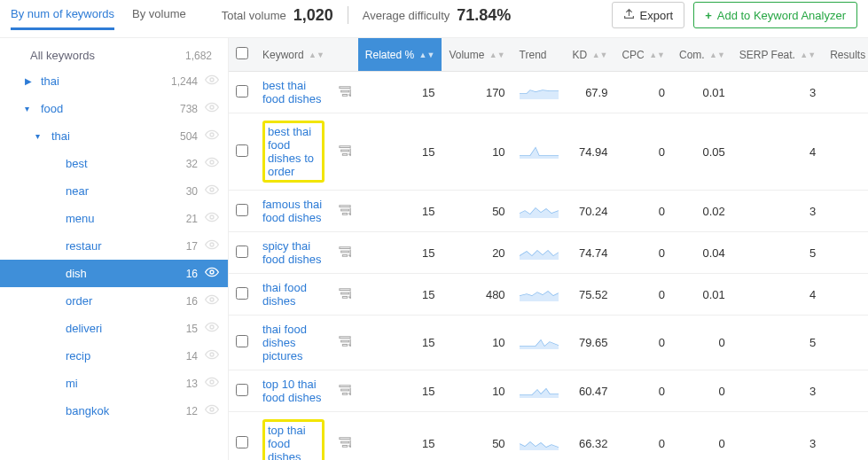  What do you see at coordinates (644, 55) in the screenshot?
I see `col-cpc: CPC ▲▼` at bounding box center [644, 55].